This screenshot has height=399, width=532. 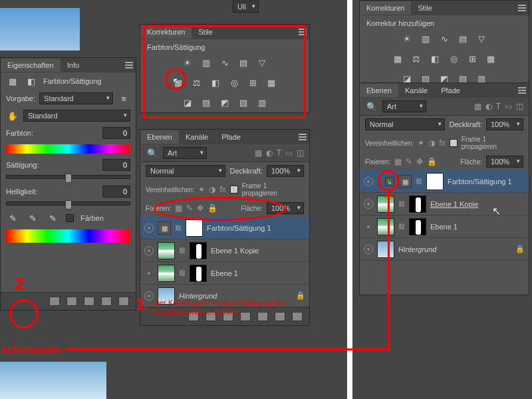 What do you see at coordinates (480, 182) in the screenshot?
I see `layer-name: Farbton/Sättigung 1` at bounding box center [480, 182].